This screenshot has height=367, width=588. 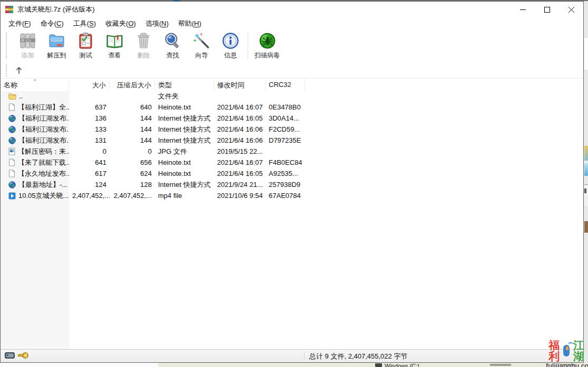 I want to click on addressbar-drag-handle, so click(x=6, y=71).